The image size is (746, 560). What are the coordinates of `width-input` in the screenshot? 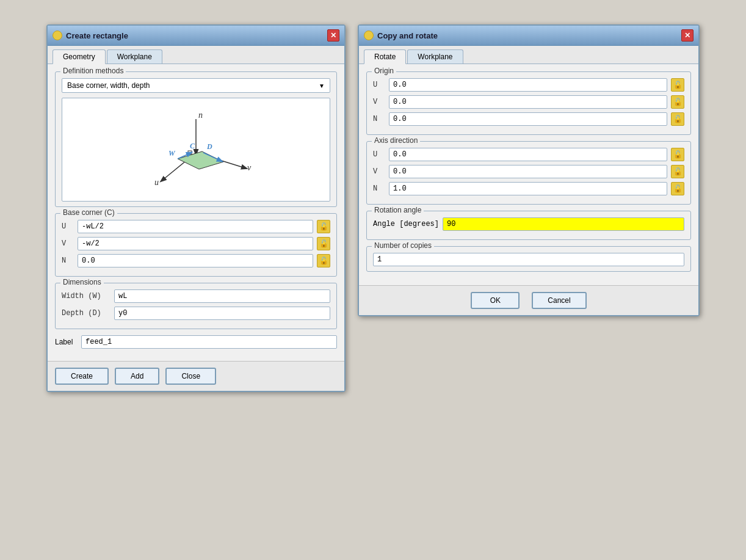 It's located at (222, 296).